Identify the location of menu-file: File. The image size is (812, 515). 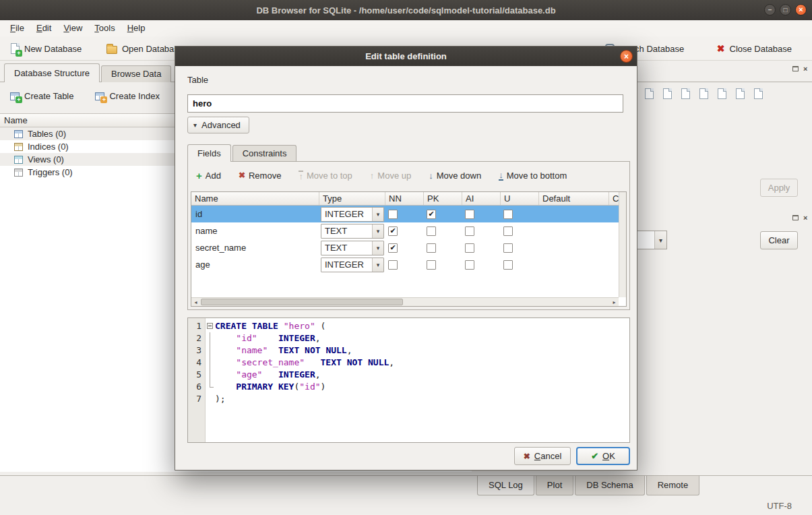
(18, 28).